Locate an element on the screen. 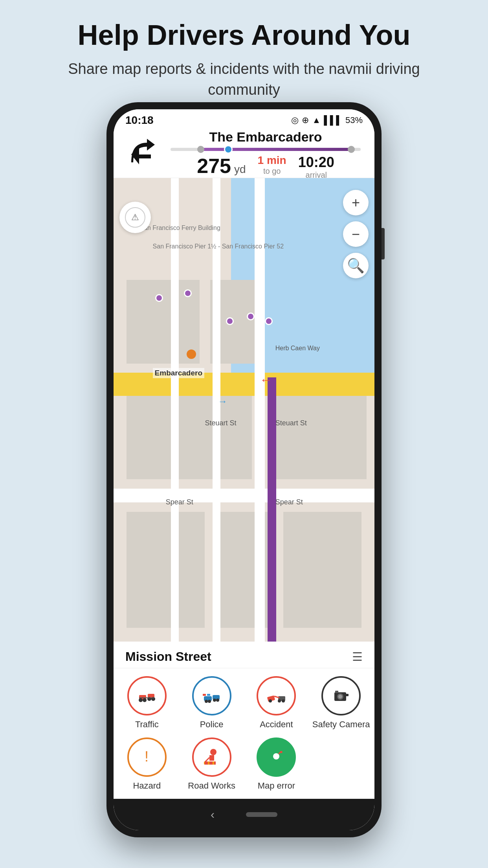 The width and height of the screenshot is (488, 868). map-label-spear-left: Spear St is located at coordinates (180, 502).